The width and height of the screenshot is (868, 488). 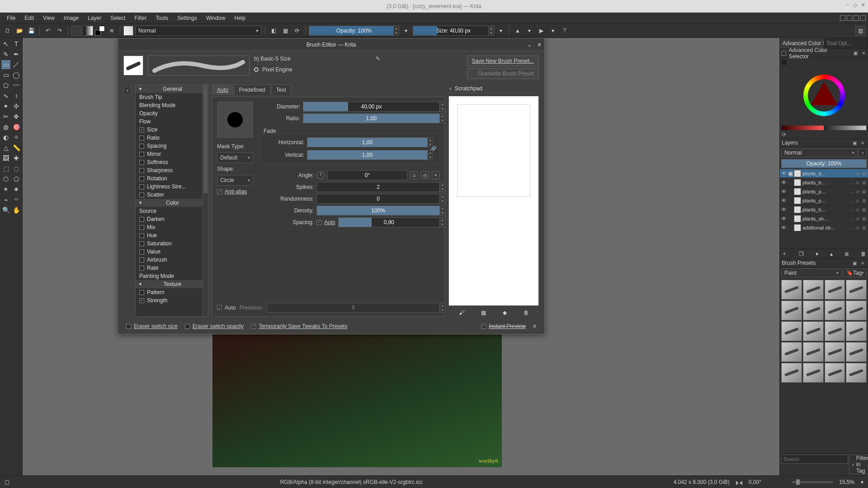 I want to click on precision-auto-checkbox: ✓Auto, so click(x=226, y=308).